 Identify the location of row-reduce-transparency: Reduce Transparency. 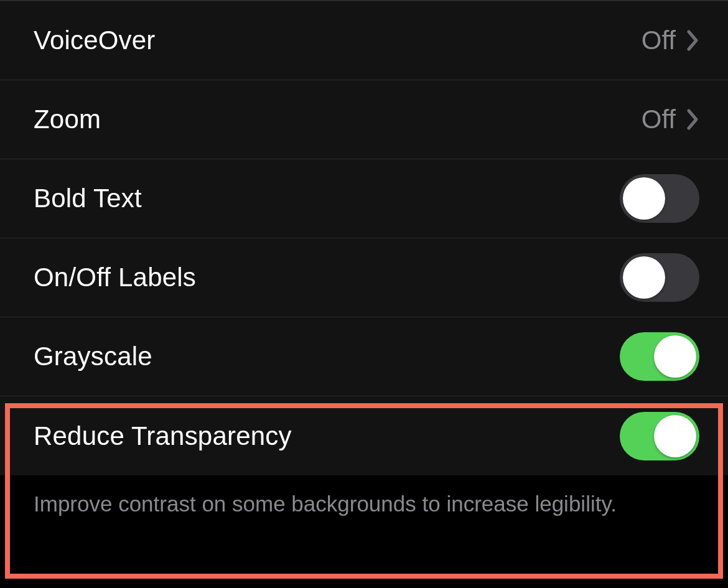
(364, 436).